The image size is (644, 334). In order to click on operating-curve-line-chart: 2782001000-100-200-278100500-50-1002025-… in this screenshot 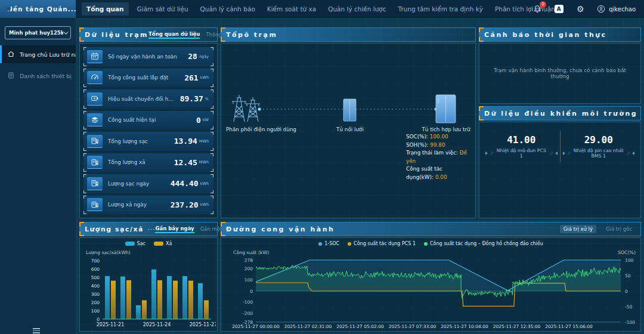, I will do `click(431, 294)`.